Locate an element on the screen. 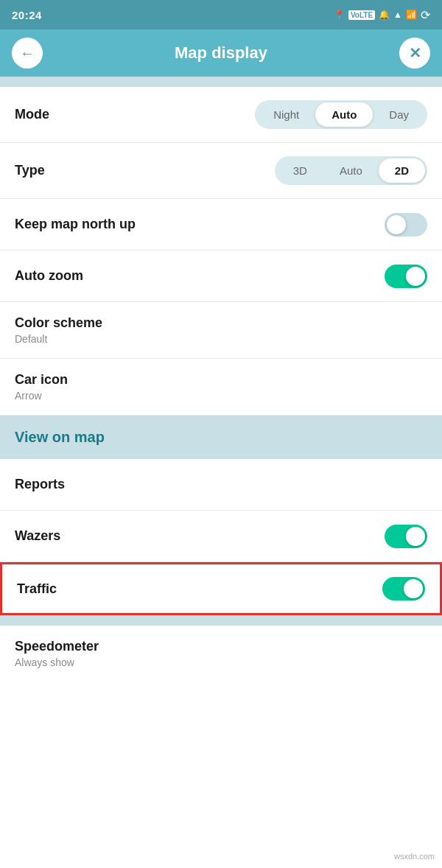  wazers-thumb: ✓ is located at coordinates (415, 536).